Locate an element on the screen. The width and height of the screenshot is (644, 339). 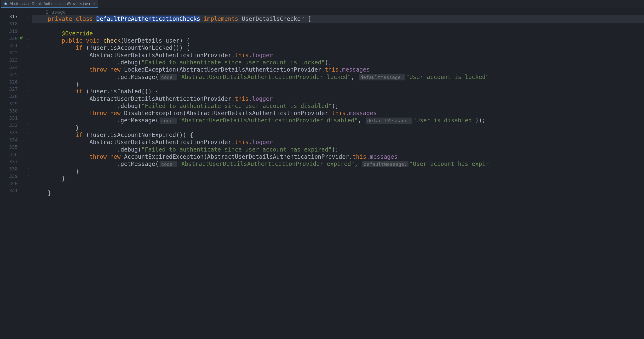
line-number: 323 is located at coordinates (9, 60).